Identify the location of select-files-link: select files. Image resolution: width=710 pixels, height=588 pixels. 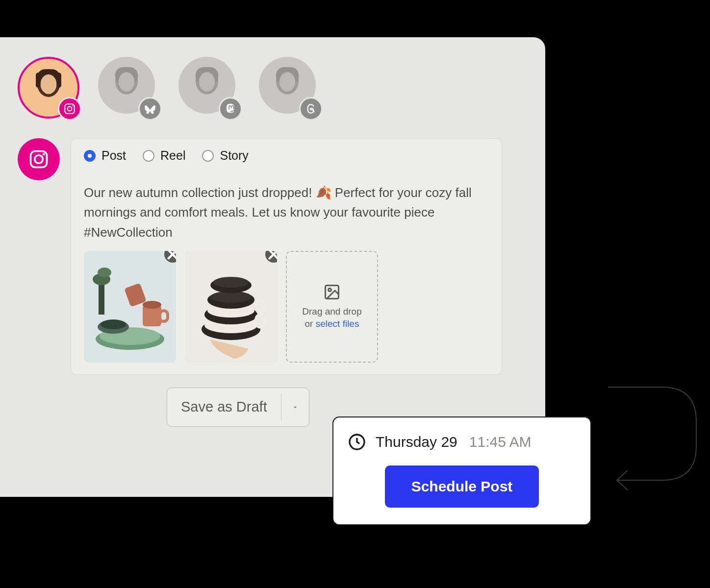
(337, 323).